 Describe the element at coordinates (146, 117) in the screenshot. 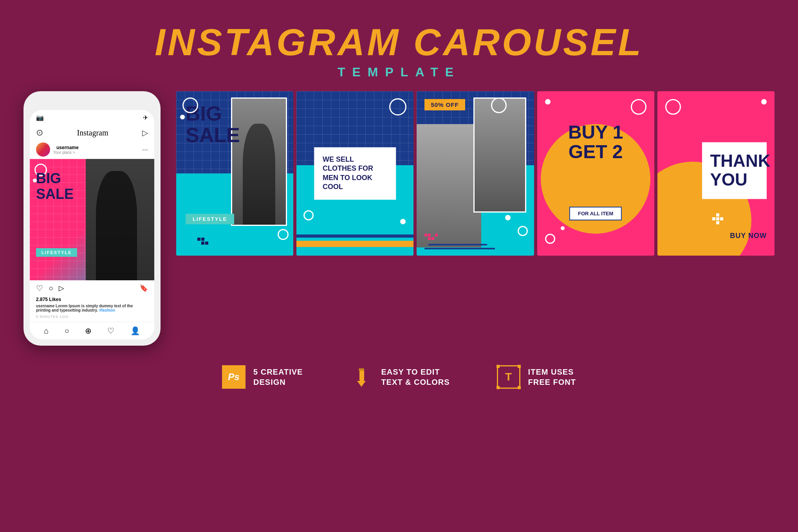

I see `phone-send-icon: ✈` at that location.